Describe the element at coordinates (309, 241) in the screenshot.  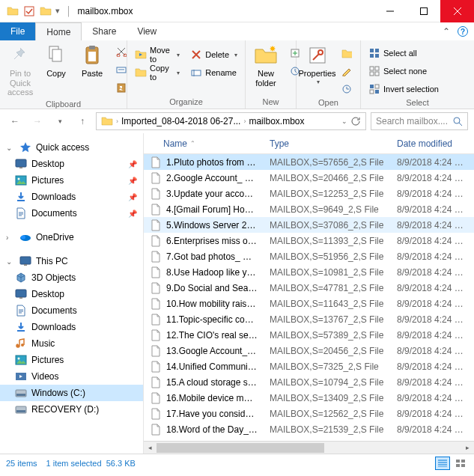
I see `file-row: 6.Enterprises miss out ...MAILBOX,S=1139…` at that location.